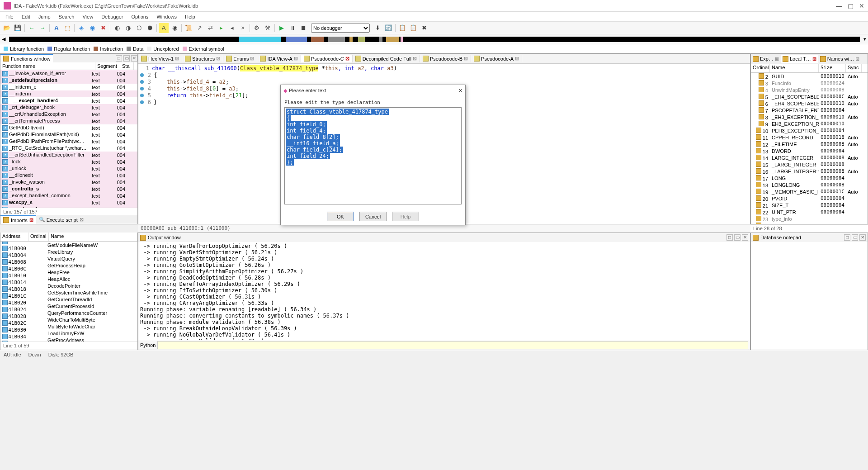 Image resolution: width=868 pixels, height=470 pixels. What do you see at coordinates (809, 219) in the screenshot?
I see `local-type-row: 23type_info` at bounding box center [809, 219].